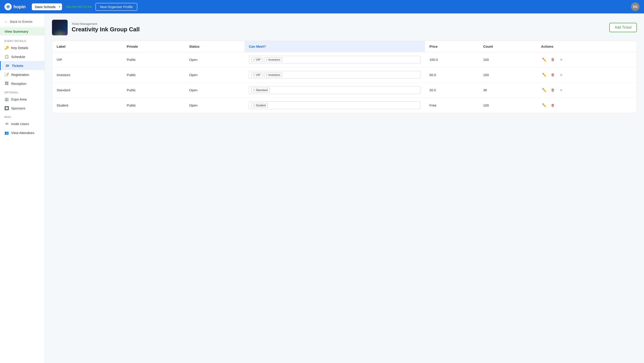 This screenshot has height=363, width=644. I want to click on back-to-events: ← Back to Events, so click(22, 22).